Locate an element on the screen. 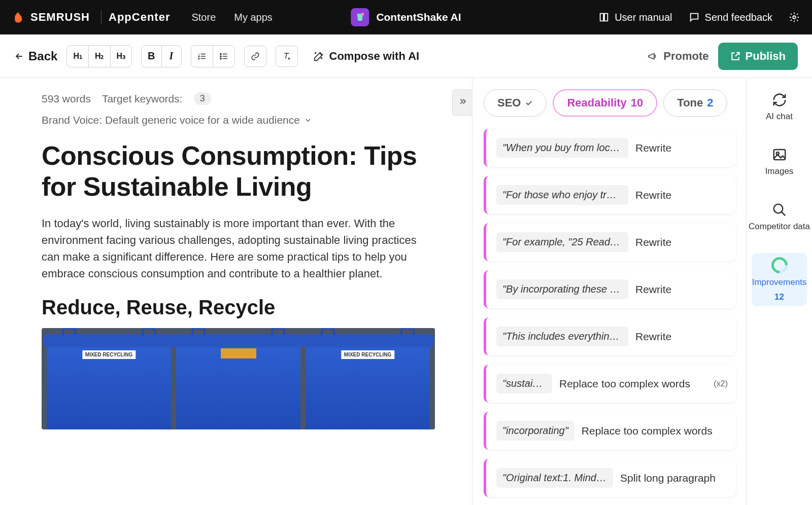  suggestion-quote: "By incorporating these tip… is located at coordinates (562, 289).